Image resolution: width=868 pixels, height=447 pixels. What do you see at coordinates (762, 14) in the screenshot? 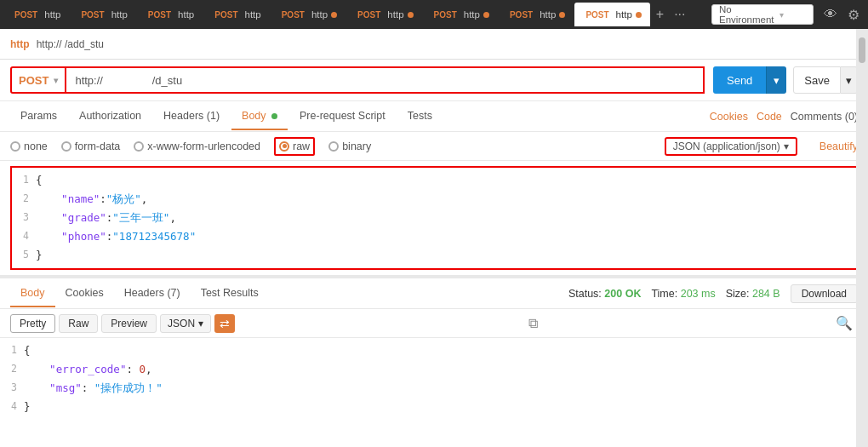
I see `environment-selector: No Environment ▾` at bounding box center [762, 14].